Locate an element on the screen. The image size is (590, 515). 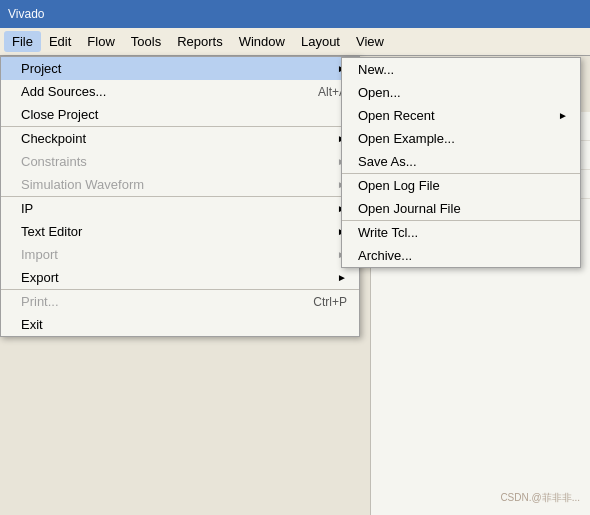
text-editor-label: Text Editor is located at coordinates (52, 232).